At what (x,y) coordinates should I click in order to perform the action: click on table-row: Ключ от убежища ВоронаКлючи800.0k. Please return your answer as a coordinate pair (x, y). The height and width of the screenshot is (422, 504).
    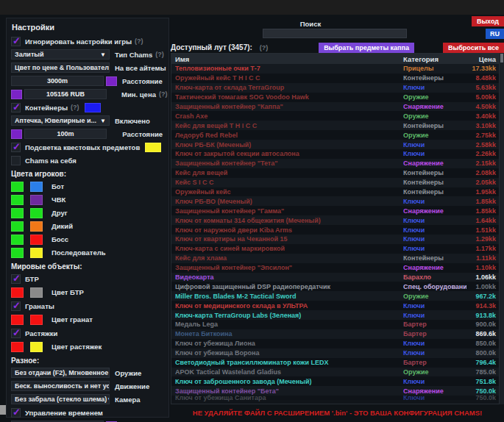
    Looking at the image, I should click on (336, 353).